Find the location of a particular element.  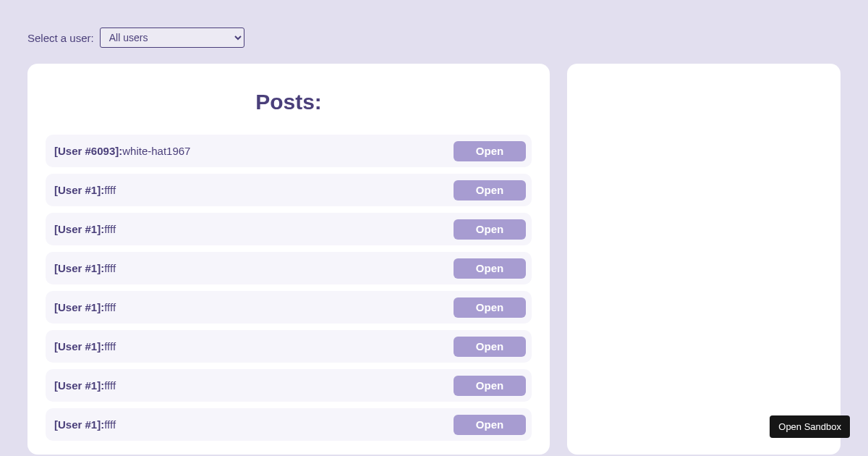

post-user-prefix: [User #6093]: is located at coordinates (88, 151).